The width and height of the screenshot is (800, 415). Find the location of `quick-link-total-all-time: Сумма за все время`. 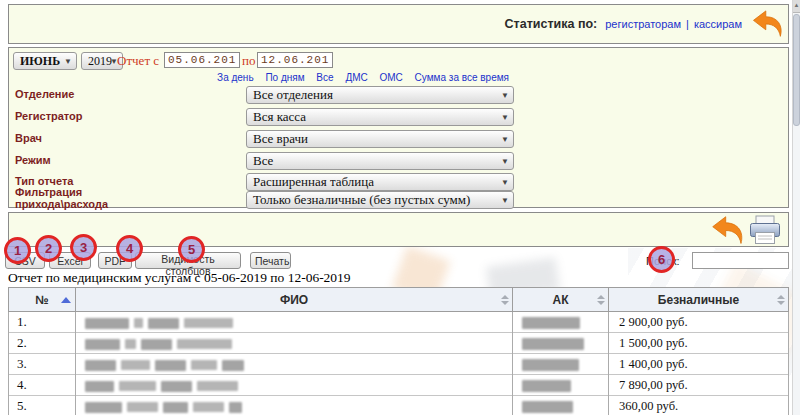

quick-link-total-all-time: Сумма за все время is located at coordinates (462, 78).